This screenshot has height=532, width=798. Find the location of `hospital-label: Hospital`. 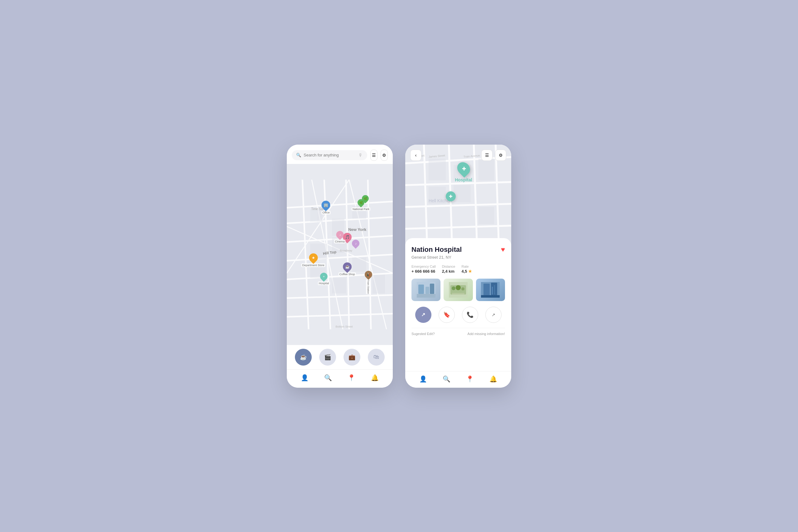

hospital-label: Hospital is located at coordinates (324, 283).